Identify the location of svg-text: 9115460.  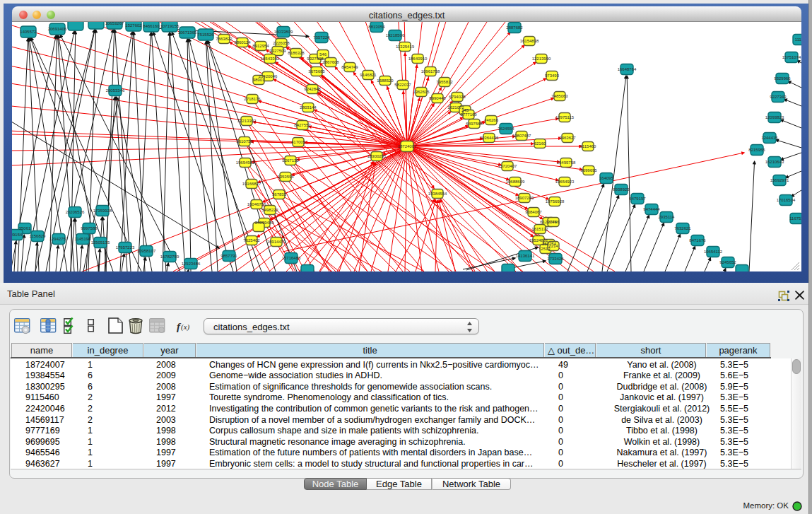
(589, 146).